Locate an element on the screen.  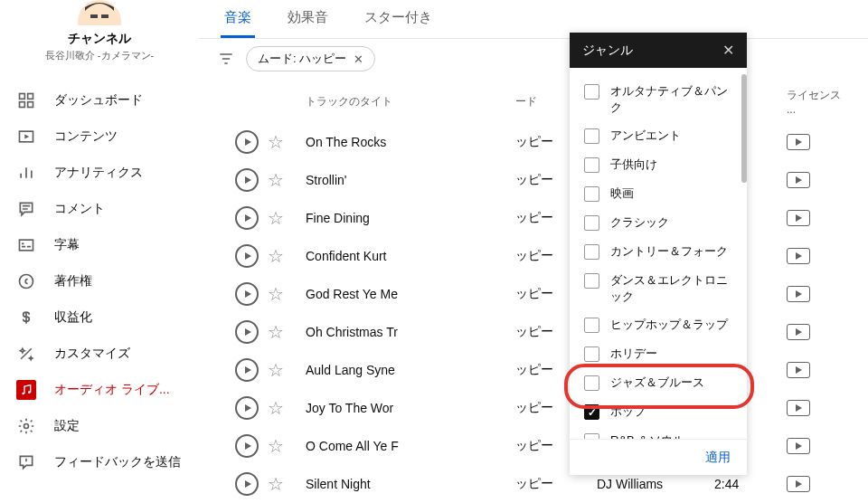
genre-item: 子供向け is located at coordinates (658, 165).